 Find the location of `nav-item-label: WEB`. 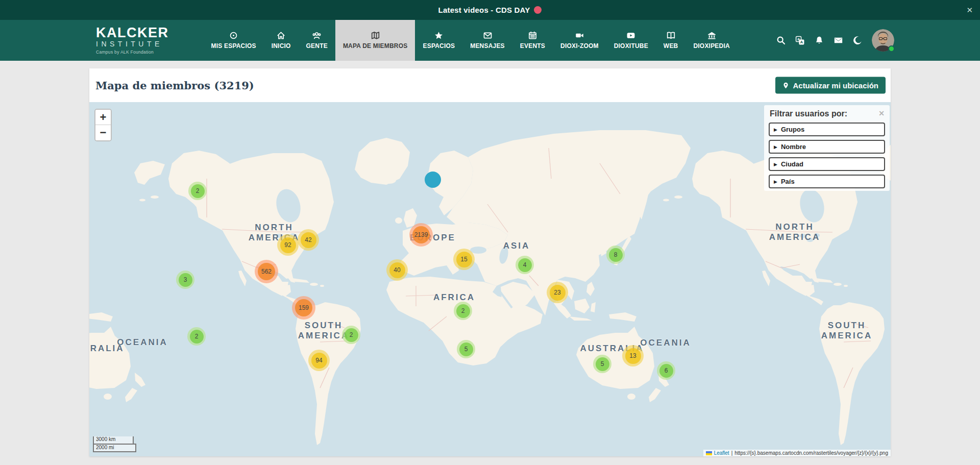

nav-item-label: WEB is located at coordinates (671, 46).